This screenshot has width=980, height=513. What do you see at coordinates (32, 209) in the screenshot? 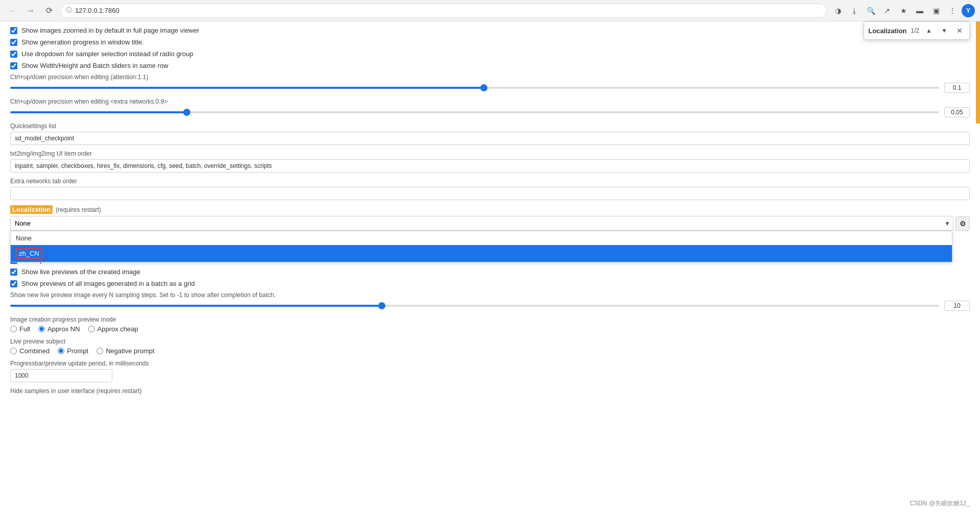
I see `localization-highlight: Localization` at bounding box center [32, 209].